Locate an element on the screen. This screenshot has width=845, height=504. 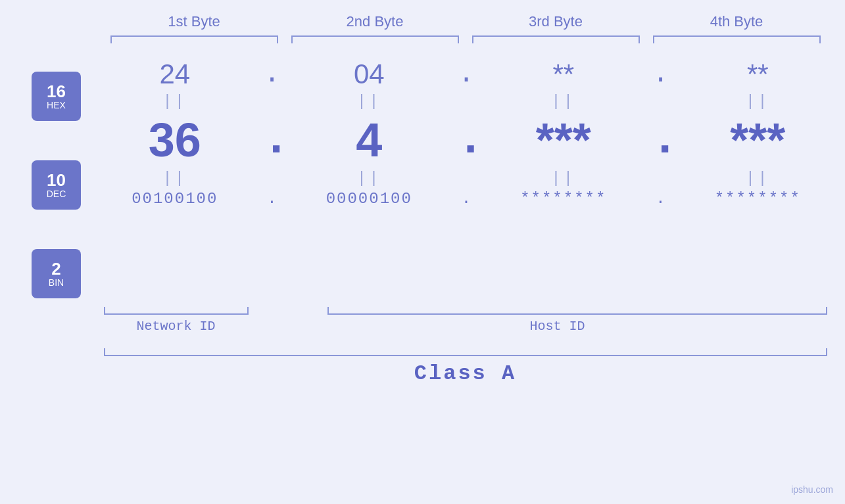
byte-header-4: 4th Byte is located at coordinates (736, 22).